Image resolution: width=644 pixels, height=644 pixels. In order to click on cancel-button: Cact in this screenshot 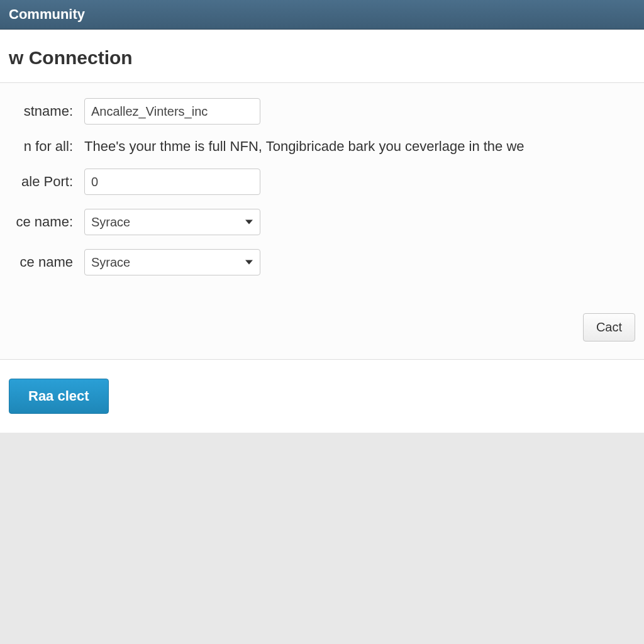, I will do `click(609, 327)`.